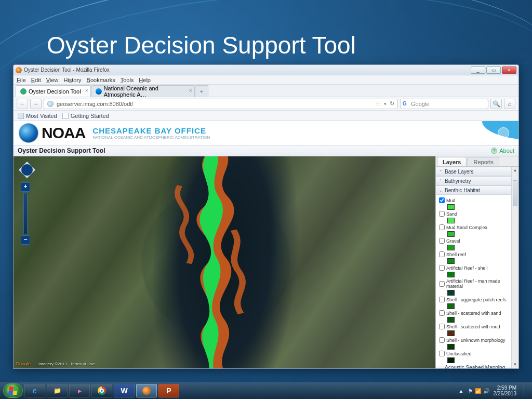  What do you see at coordinates (478, 391) in the screenshot?
I see `tray-network-icon: 📶` at bounding box center [478, 391].